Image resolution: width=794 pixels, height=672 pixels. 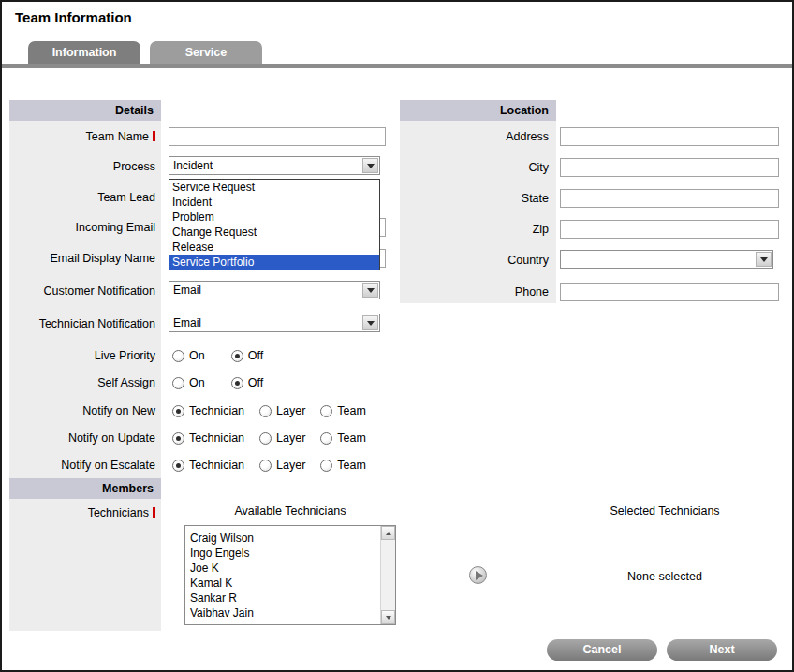 What do you see at coordinates (197, 356) in the screenshot?
I see `live-priority-on-label: On` at bounding box center [197, 356].